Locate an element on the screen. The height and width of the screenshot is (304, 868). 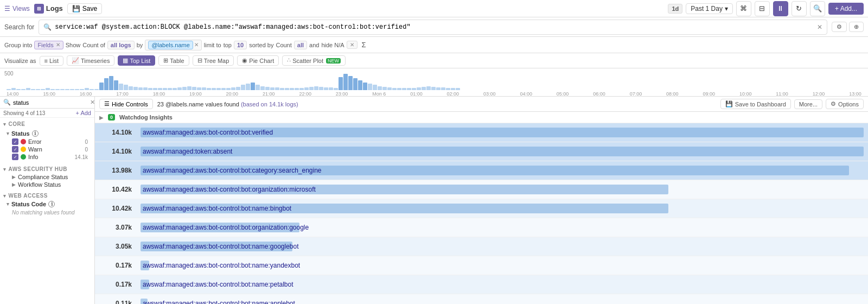
sidebar-item-warn: Warn 0 is located at coordinates (47, 149).